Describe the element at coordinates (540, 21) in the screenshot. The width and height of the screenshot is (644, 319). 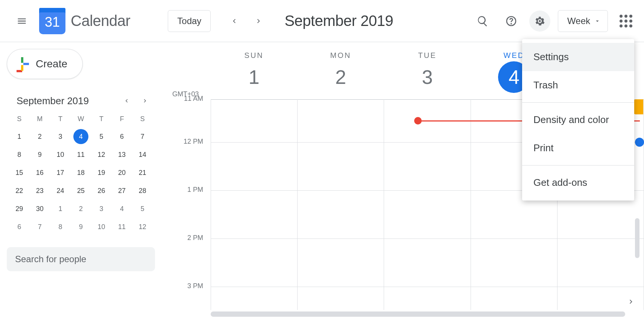
I see `gear-icon` at that location.